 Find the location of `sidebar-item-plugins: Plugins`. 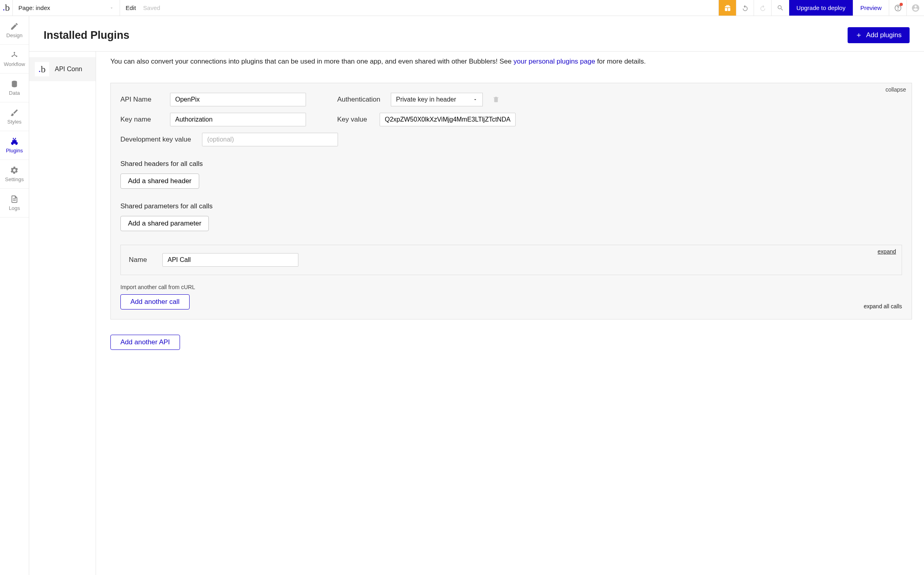

sidebar-item-plugins: Plugins is located at coordinates (14, 146).